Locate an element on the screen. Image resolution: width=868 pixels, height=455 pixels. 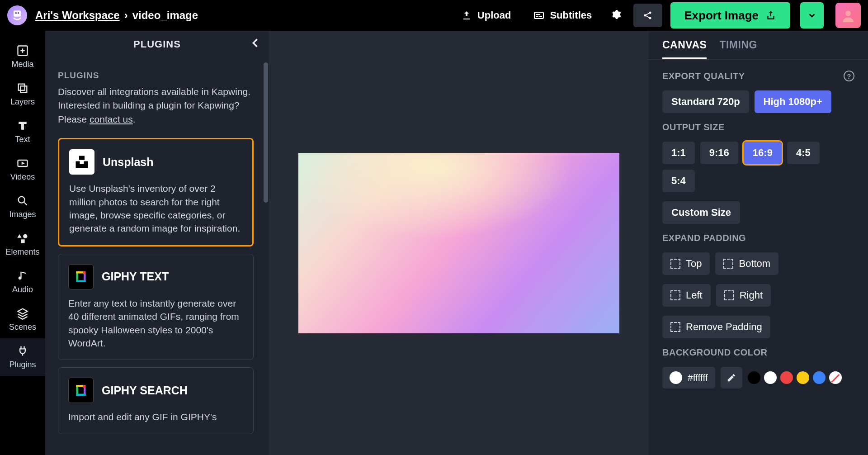
color-swatches is located at coordinates (795, 378).